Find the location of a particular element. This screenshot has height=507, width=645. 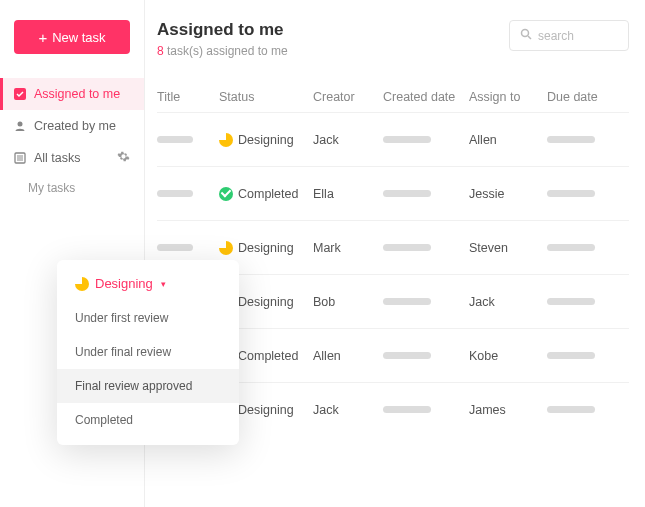

creator-cell: Bob is located at coordinates (348, 302).